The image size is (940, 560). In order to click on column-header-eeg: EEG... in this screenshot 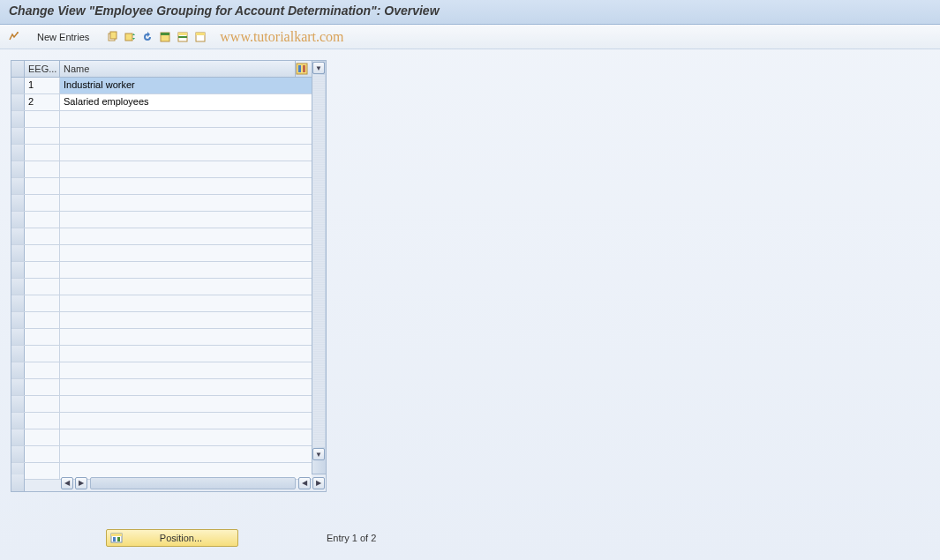, I will do `click(42, 69)`.